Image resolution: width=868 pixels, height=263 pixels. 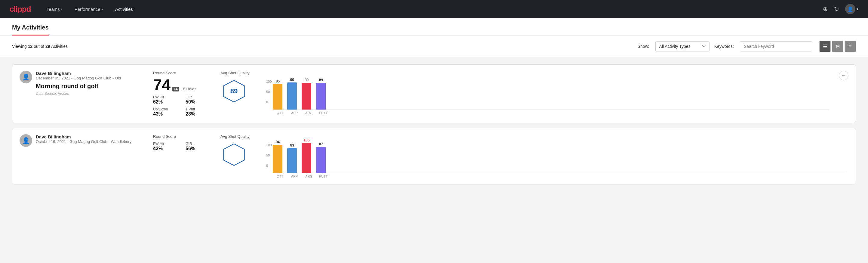 What do you see at coordinates (307, 158) in the screenshot?
I see `arg-bar` at bounding box center [307, 158].